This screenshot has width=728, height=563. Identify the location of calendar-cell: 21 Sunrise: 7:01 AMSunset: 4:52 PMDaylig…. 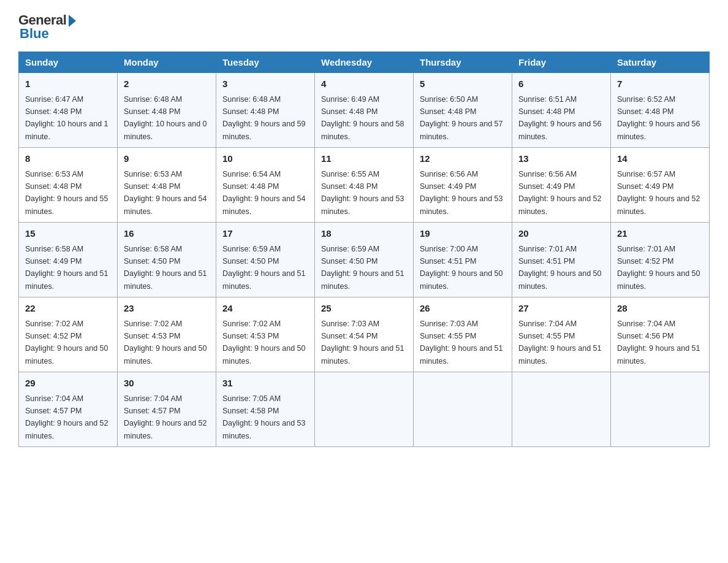
(661, 260).